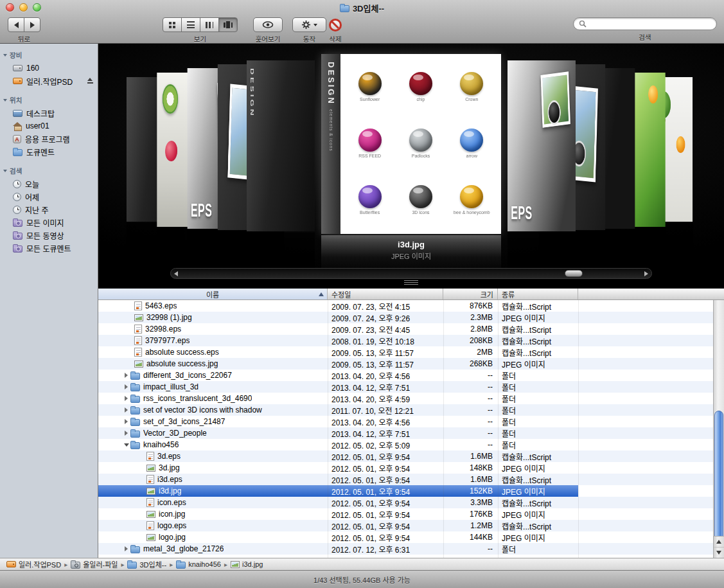  Describe the element at coordinates (406, 456) in the screenshot. I see `list-row: 3d.eps2012. 05. 01, 오후 9:541.6MB캡슐화...tS…` at that location.